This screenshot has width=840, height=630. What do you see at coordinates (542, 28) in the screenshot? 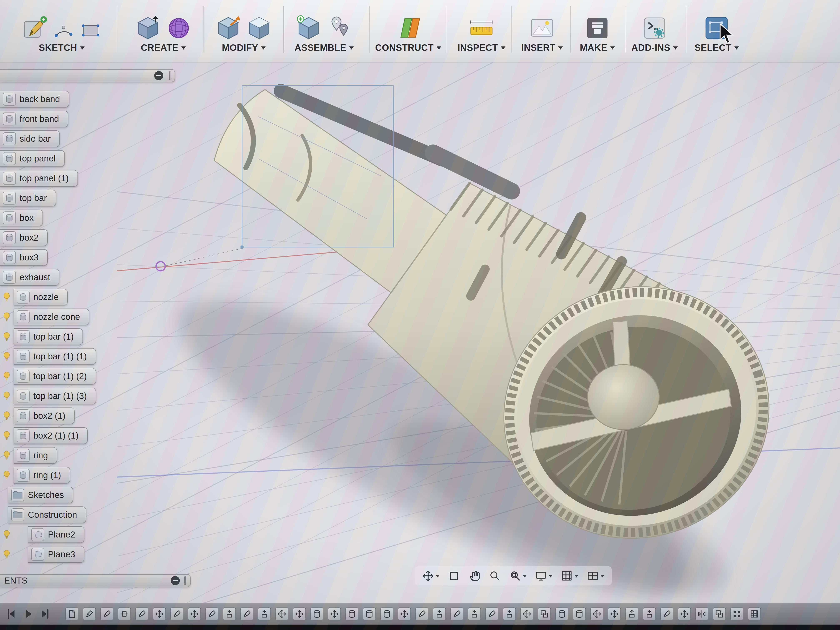
I see `insert-image-icon` at bounding box center [542, 28].